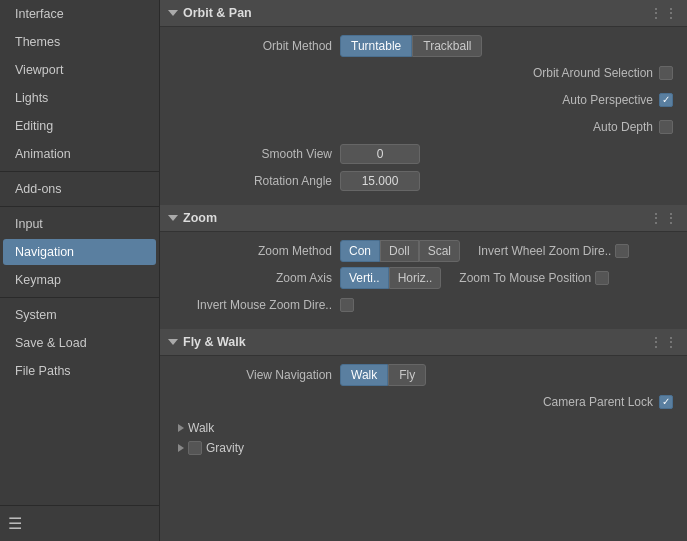 Image resolution: width=687 pixels, height=541 pixels. Describe the element at coordinates (201, 428) in the screenshot. I see `tree-label-walk: Walk` at that location.